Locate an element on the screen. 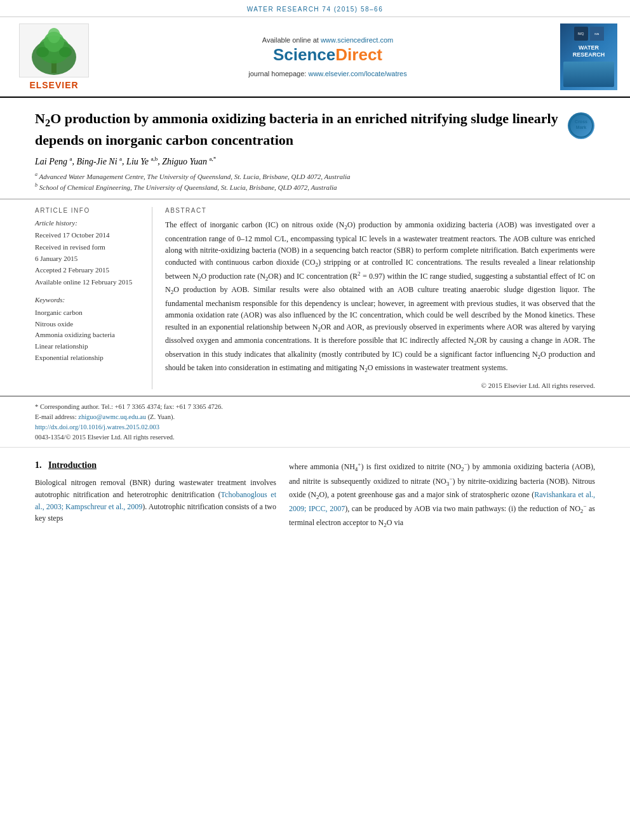  keyword-3: Ammonia oxidizing bacteria is located at coordinates (89, 335).